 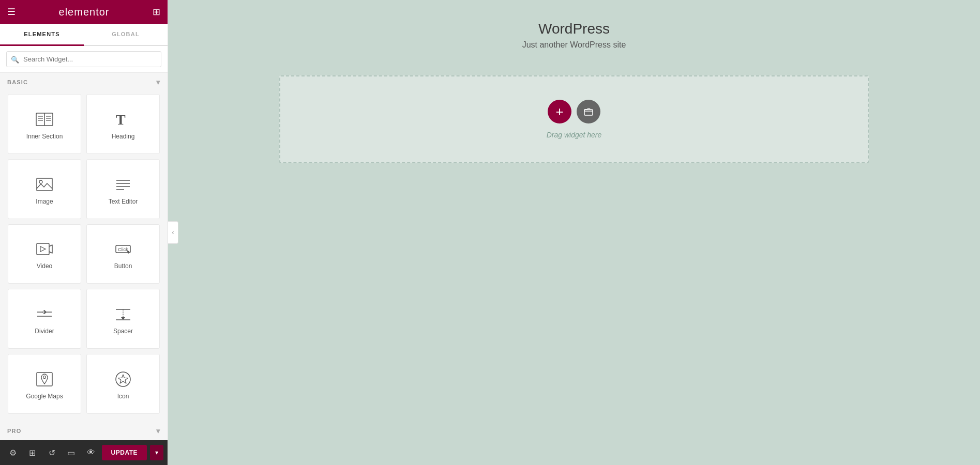 I want to click on widget-icon-label: Icon, so click(x=123, y=396).